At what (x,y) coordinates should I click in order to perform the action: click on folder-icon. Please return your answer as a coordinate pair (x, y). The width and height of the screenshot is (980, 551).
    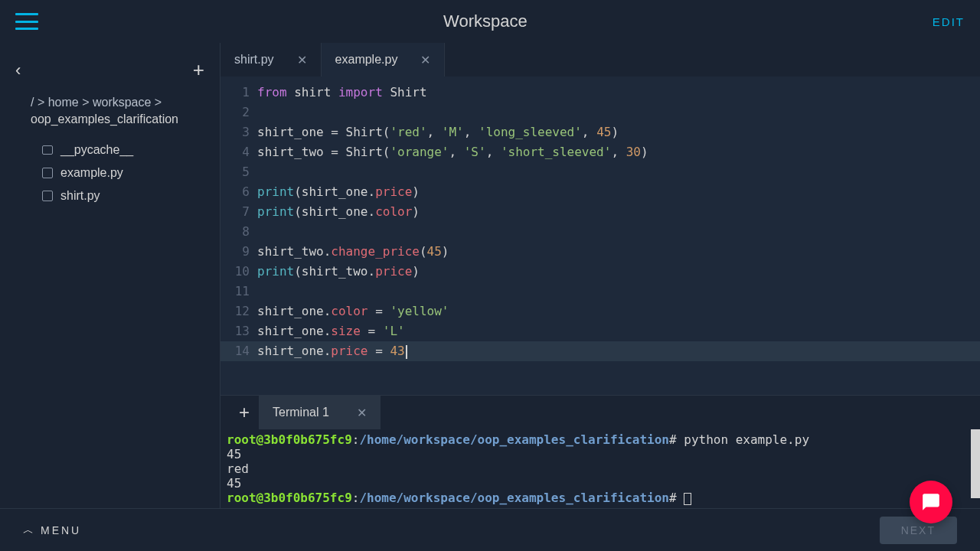
    Looking at the image, I should click on (47, 150).